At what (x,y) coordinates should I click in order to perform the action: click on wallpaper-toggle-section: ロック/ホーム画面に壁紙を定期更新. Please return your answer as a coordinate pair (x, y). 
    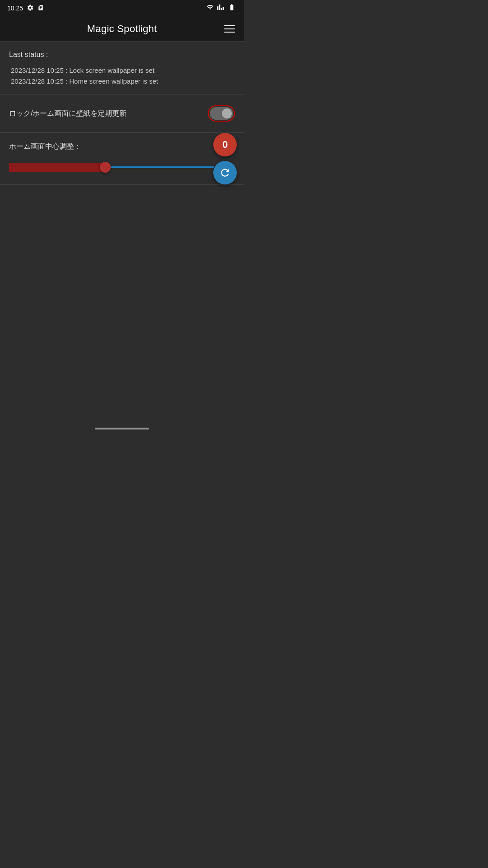
    Looking at the image, I should click on (122, 114).